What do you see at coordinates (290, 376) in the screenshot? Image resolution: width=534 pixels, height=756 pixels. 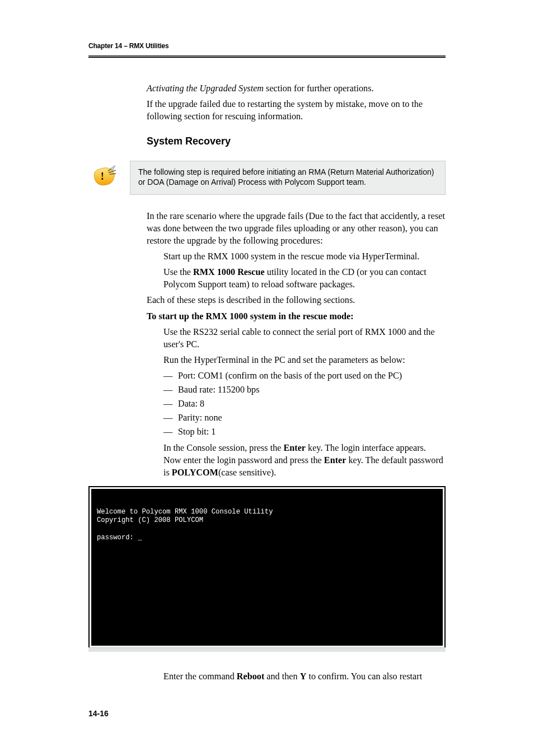 I see `param-text: Port: COM1 (confirm on the basis of the …` at bounding box center [290, 376].